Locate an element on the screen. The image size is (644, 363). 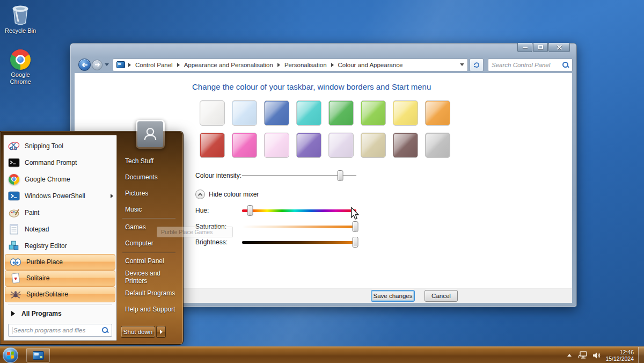
start-menu-search-box is located at coordinates (60, 330).